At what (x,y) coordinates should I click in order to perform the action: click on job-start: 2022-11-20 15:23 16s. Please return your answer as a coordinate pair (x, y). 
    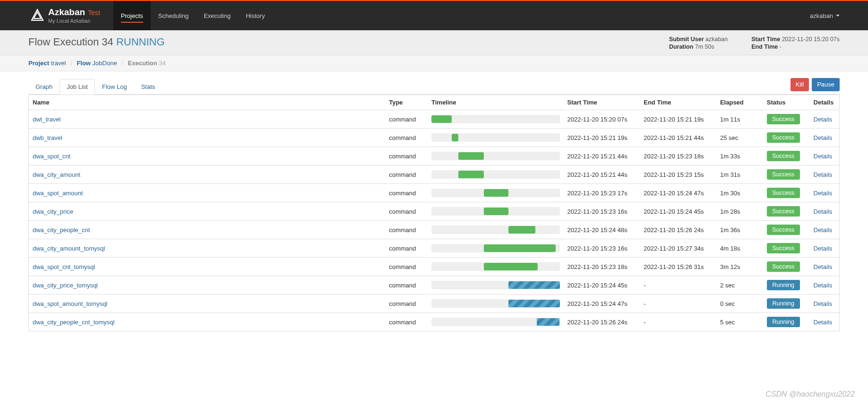
    Looking at the image, I should click on (602, 212).